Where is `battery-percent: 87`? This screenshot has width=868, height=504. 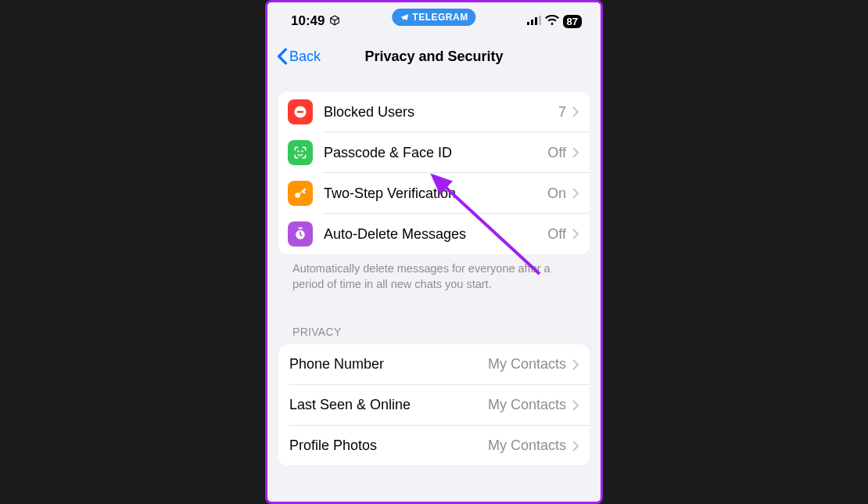 battery-percent: 87 is located at coordinates (572, 22).